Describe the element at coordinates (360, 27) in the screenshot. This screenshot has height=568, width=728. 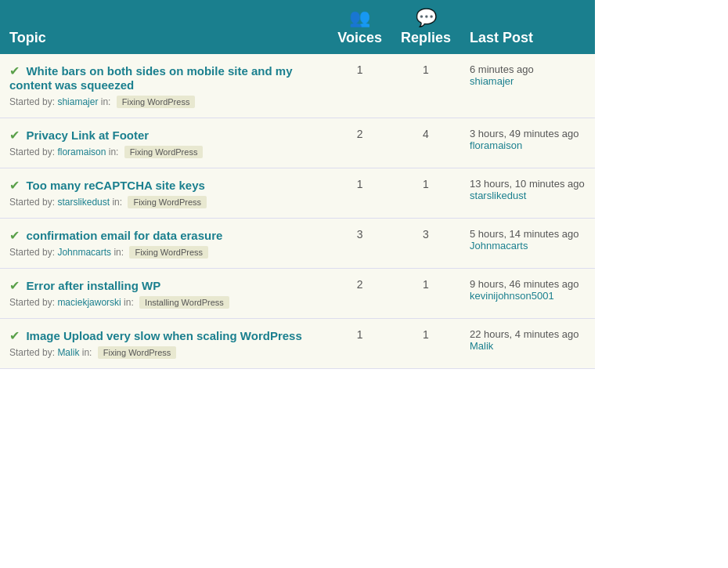
I see `header-voices: 👥 Voices` at that location.